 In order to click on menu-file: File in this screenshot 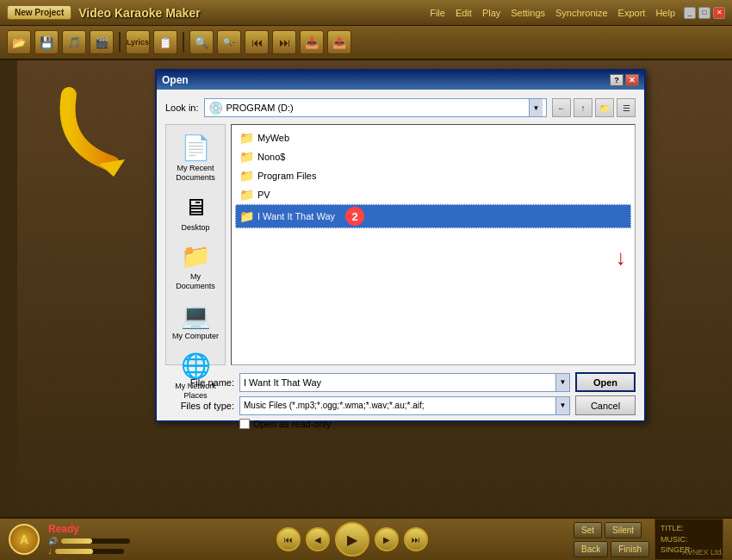, I will do `click(437, 13)`.